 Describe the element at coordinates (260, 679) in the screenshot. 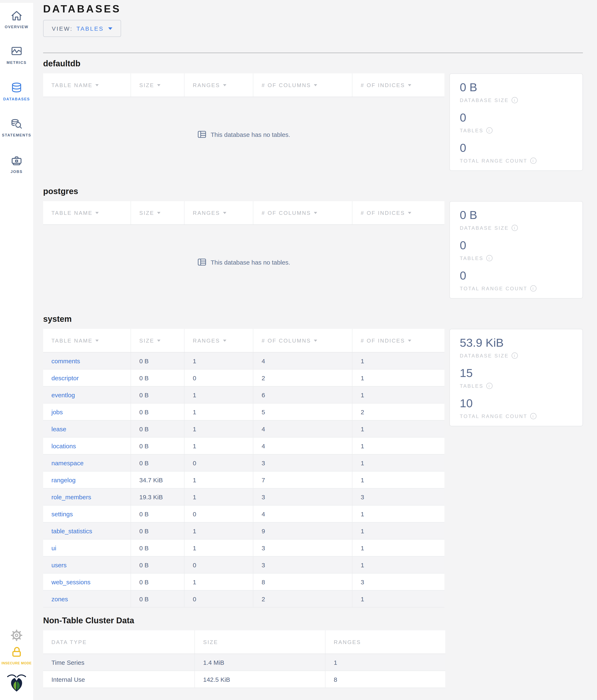

I see `cell-size: 142.5 KiB` at that location.